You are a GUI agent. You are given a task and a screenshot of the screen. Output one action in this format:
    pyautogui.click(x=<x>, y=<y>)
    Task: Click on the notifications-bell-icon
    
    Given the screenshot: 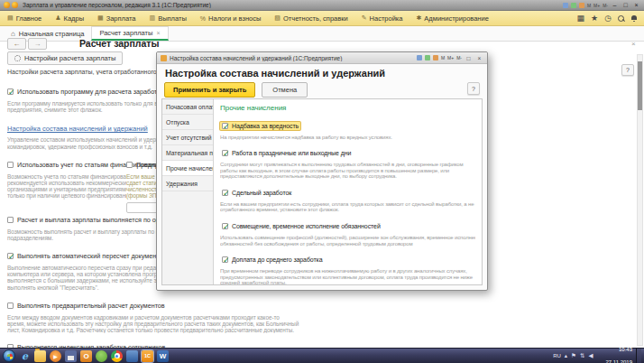 What is the action you would take?
    pyautogui.click(x=633, y=19)
    